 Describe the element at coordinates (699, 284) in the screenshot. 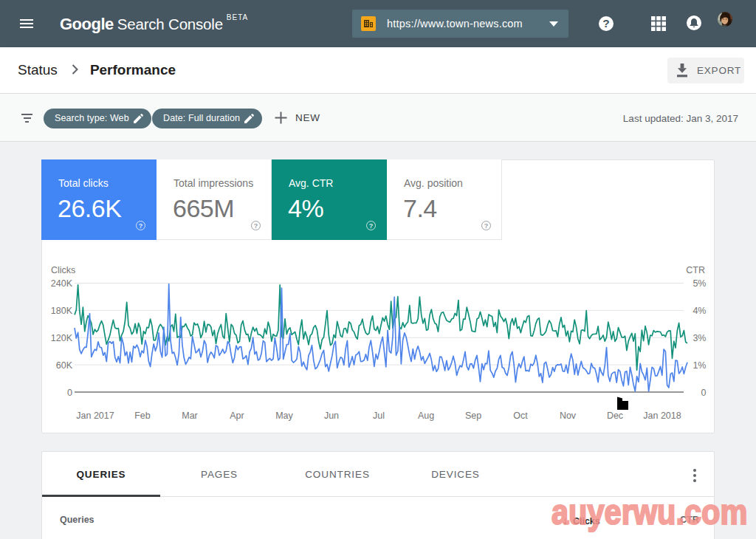

I see `svg-text: 5%` at that location.